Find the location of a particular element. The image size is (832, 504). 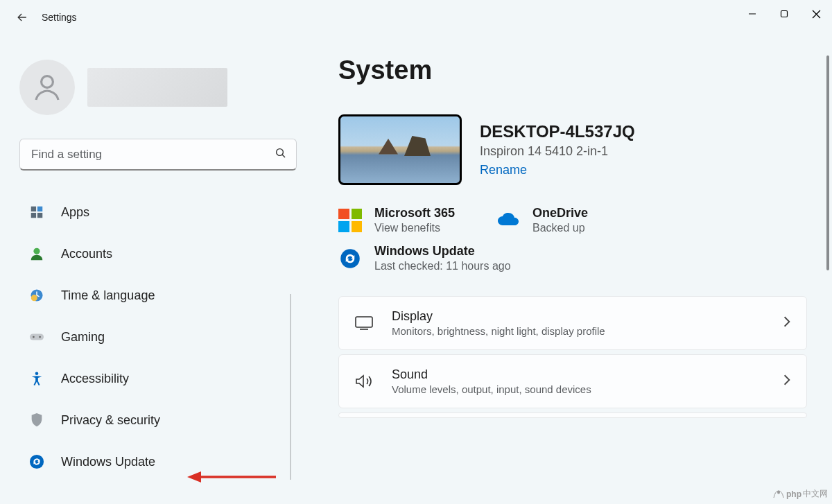

nav-label: Accounts is located at coordinates (87, 254).